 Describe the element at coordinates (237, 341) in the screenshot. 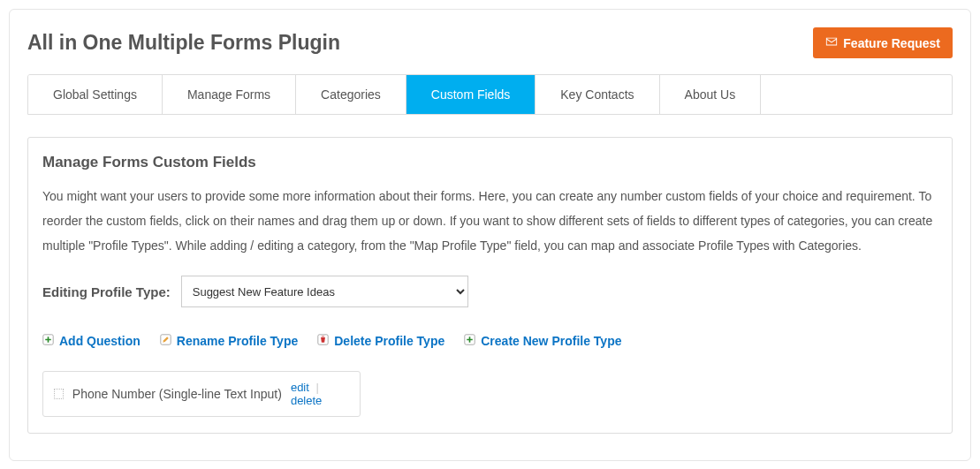

I see `rename-profile-label: Rename Profile Type` at that location.